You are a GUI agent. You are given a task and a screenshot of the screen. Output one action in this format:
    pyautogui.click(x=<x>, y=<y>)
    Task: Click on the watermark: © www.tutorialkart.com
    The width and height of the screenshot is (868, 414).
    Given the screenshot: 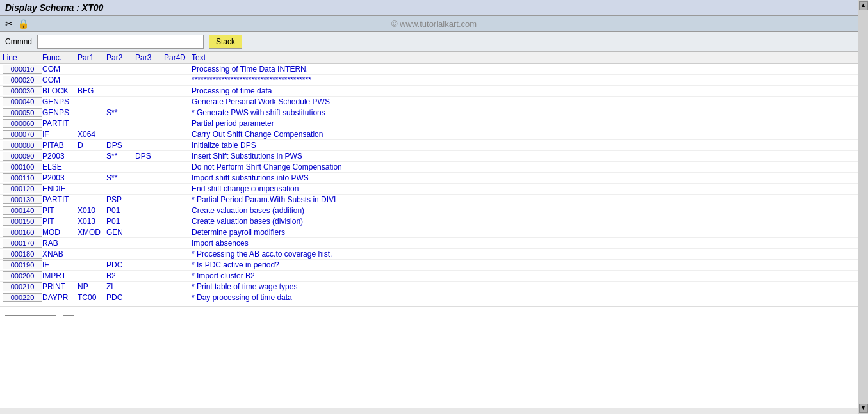 What is the action you would take?
    pyautogui.click(x=434, y=24)
    